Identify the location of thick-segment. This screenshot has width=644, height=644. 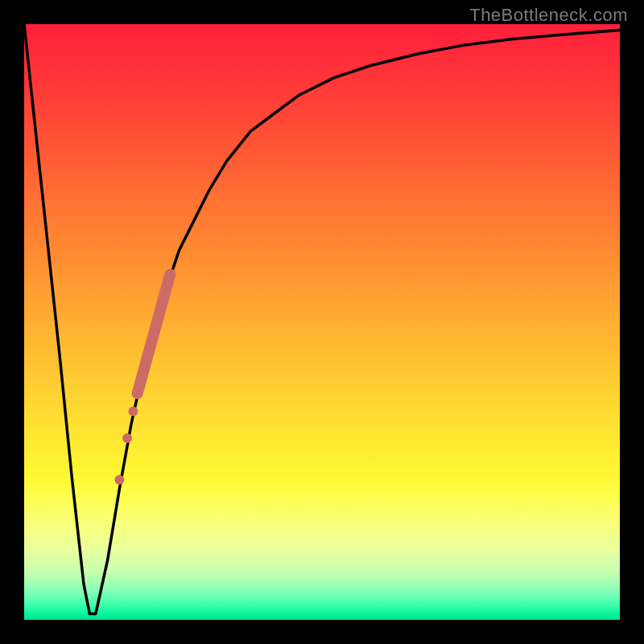
(155, 334).